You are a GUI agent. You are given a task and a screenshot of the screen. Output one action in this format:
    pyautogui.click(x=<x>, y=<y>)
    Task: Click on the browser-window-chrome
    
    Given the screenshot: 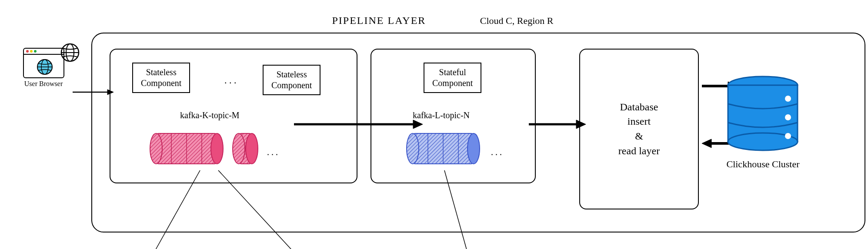 What is the action you would take?
    pyautogui.click(x=43, y=52)
    